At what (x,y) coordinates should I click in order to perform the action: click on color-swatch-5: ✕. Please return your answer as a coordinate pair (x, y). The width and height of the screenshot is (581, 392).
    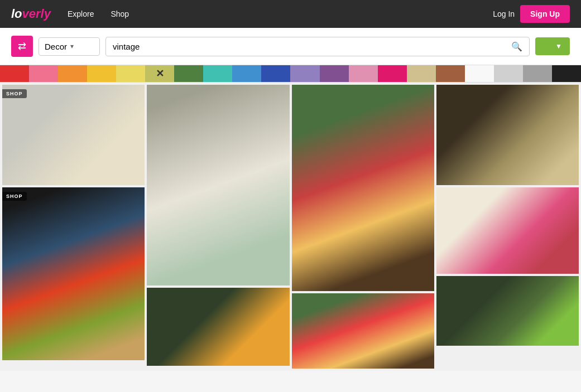
    Looking at the image, I should click on (160, 74).